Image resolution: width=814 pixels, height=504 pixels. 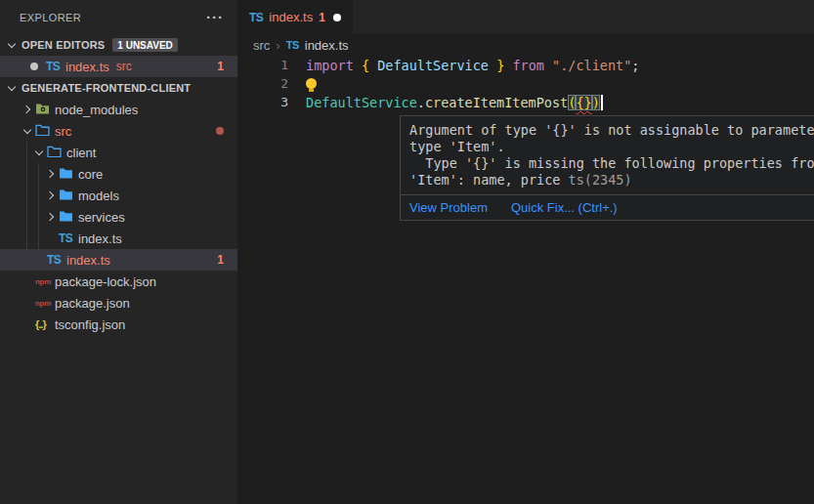 What do you see at coordinates (526, 102) in the screenshot?
I see `code-line-3: 3DefaultService.createItemItemPost({})` at bounding box center [526, 102].